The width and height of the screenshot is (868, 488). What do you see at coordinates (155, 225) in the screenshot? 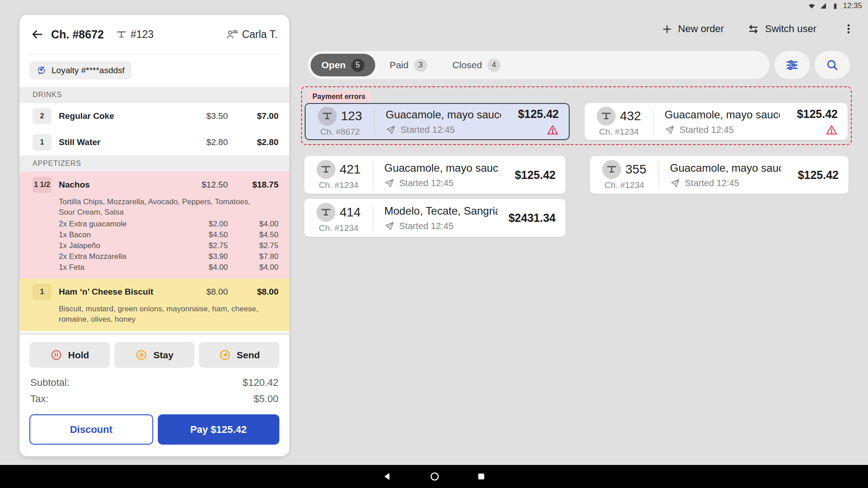
I see `order-item: 1 1/2Nachos$12.50$18.75Tortilla Chips, M…` at bounding box center [155, 225].